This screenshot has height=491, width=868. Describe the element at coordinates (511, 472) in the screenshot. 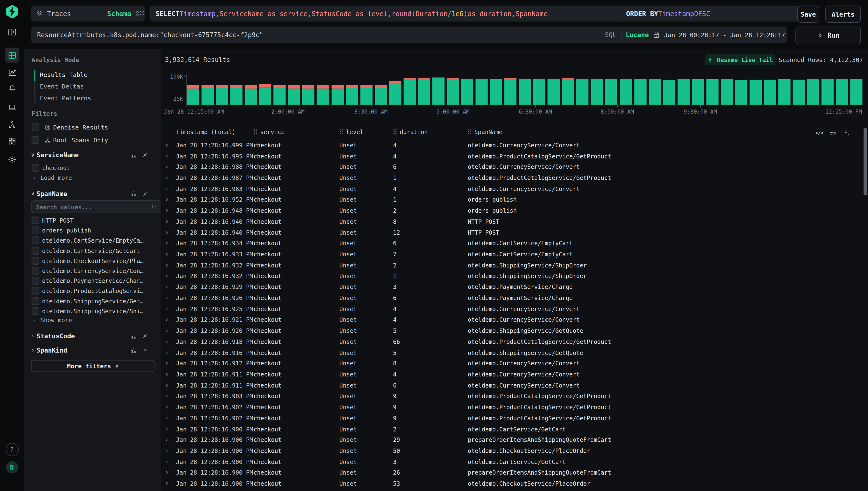

I see `table-row: ›Jan 28 12:28:16.900 PMcheckoutUnset26pr…` at that location.